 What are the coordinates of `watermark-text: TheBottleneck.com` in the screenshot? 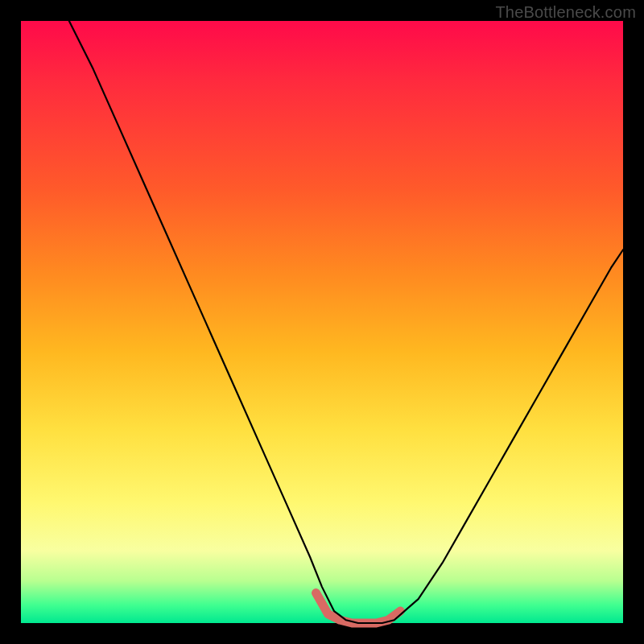 It's located at (565, 13).